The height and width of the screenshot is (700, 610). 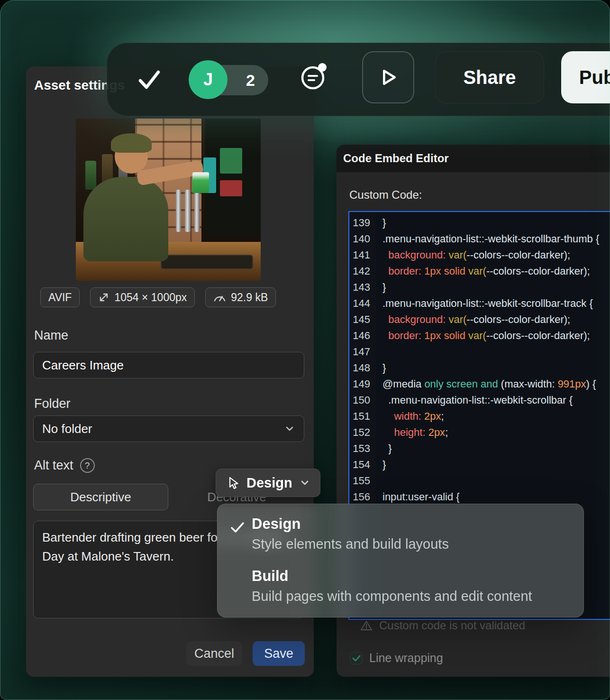 What do you see at coordinates (490, 77) in the screenshot?
I see `share-button: Share` at bounding box center [490, 77].